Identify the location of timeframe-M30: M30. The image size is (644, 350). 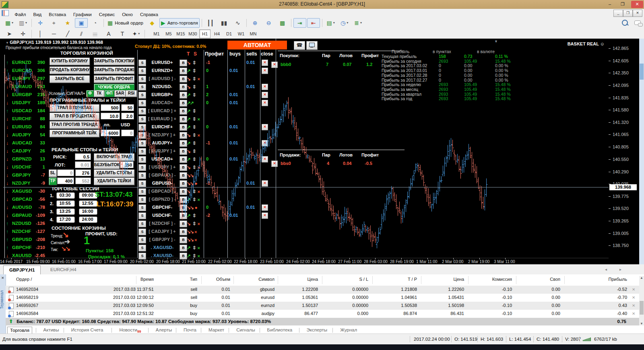
(193, 34).